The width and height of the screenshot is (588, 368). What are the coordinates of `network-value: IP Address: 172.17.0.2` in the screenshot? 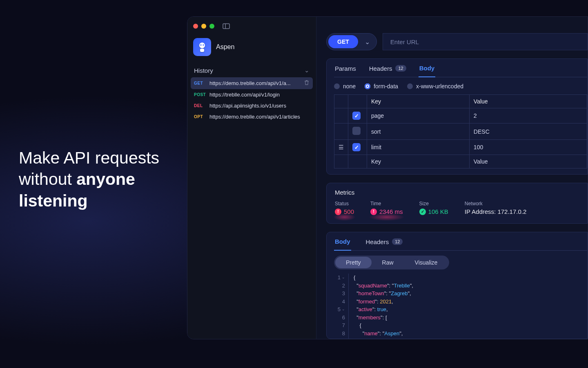 It's located at (496, 212).